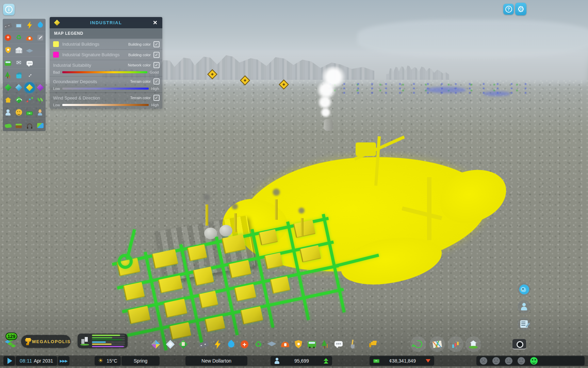 This screenshot has height=368, width=588. What do you see at coordinates (524, 289) in the screenshot?
I see `chirper-button` at bounding box center [524, 289].